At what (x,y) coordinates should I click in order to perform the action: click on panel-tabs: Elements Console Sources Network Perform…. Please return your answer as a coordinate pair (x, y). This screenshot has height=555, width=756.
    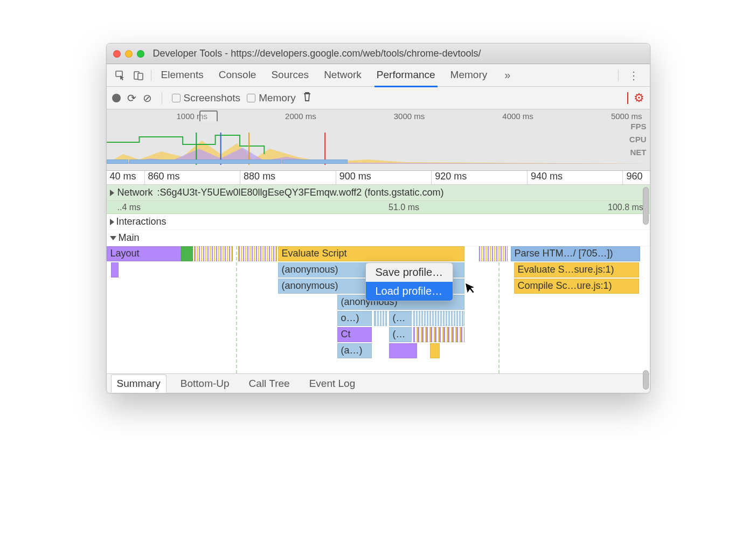
    Looking at the image, I should click on (387, 75).